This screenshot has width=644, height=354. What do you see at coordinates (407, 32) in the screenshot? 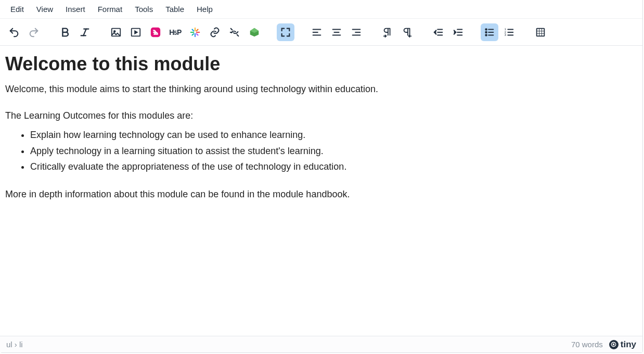
I see `rtl-icon` at bounding box center [407, 32].